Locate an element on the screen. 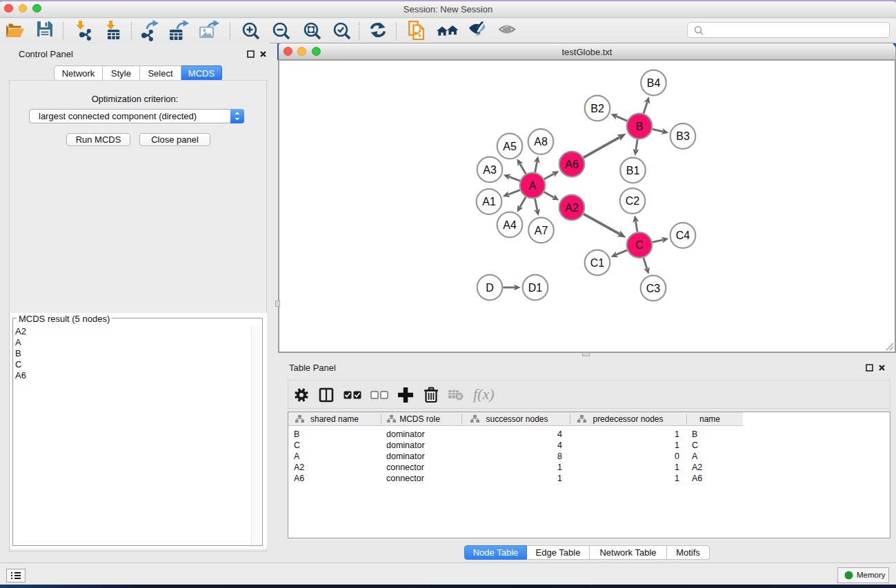 The width and height of the screenshot is (896, 588). svg-text: D is located at coordinates (490, 288).